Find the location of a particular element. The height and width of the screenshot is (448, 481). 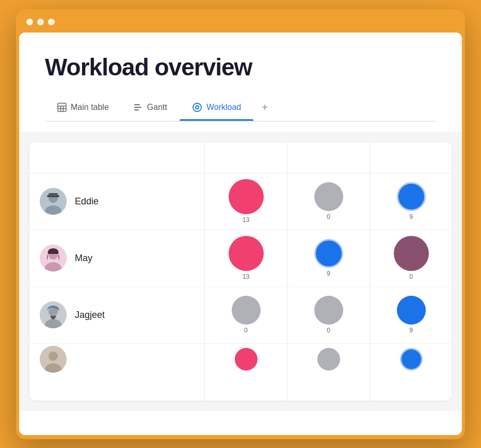

data-cell-may-col2: 9 is located at coordinates (328, 259).